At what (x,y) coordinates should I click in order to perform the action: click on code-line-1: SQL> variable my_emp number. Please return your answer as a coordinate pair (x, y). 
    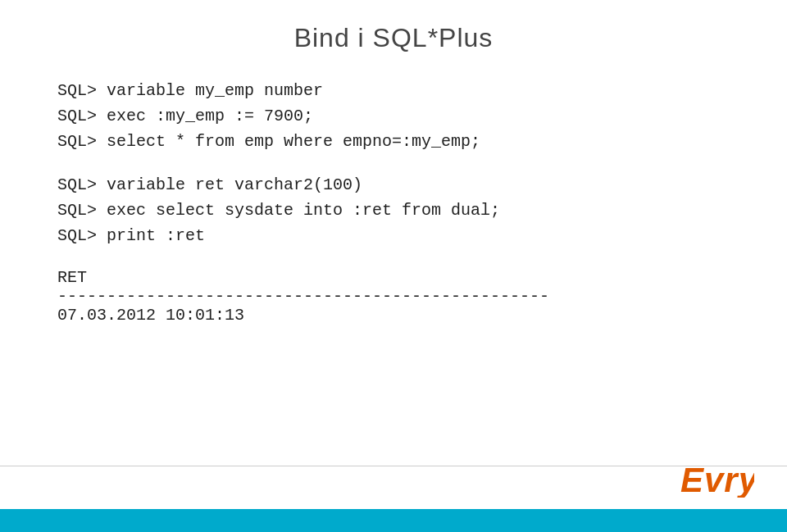
    Looking at the image, I should click on (422, 90).